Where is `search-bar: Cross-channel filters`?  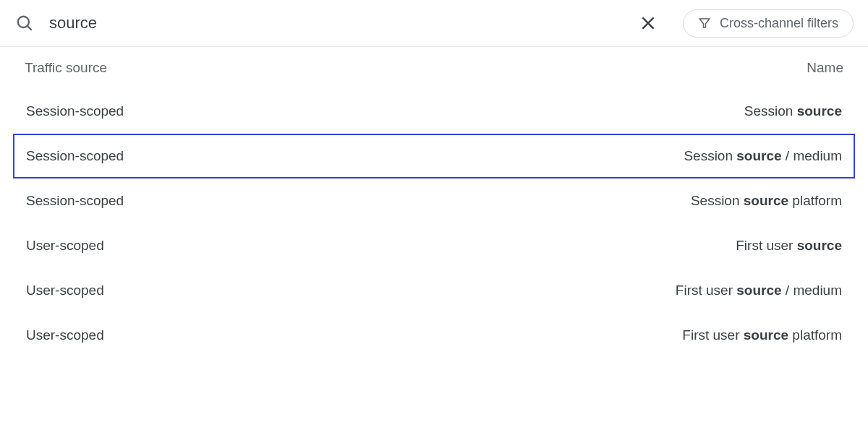
search-bar: Cross-channel filters is located at coordinates (434, 23).